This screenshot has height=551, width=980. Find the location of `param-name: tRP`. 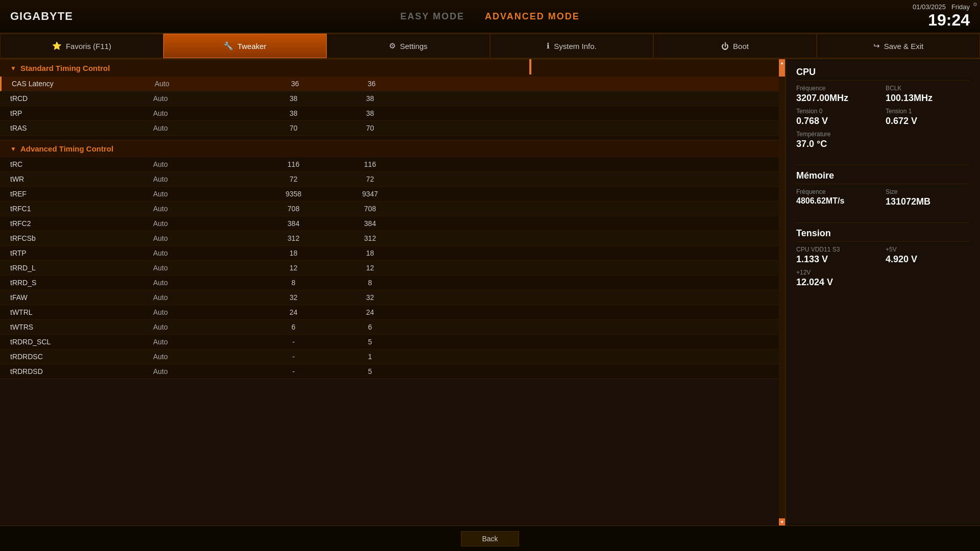

param-name: tRP is located at coordinates (82, 113).